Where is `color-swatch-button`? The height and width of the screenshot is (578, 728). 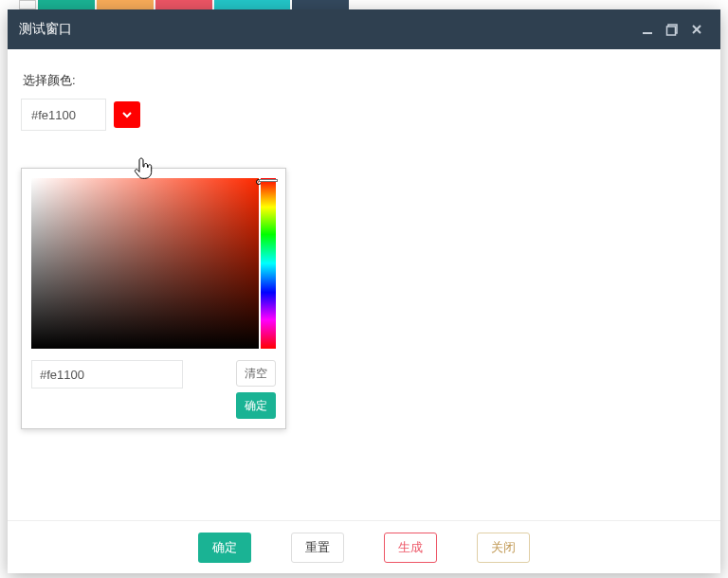
color-swatch-button is located at coordinates (127, 115).